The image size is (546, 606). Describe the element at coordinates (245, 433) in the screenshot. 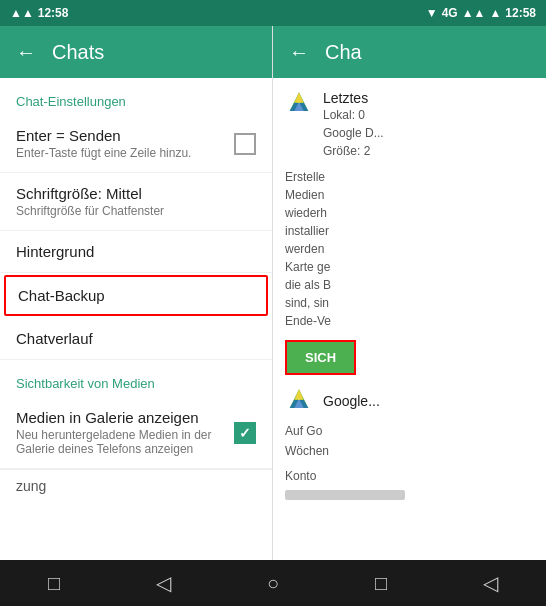

I see `media-gallery-checkbox` at that location.